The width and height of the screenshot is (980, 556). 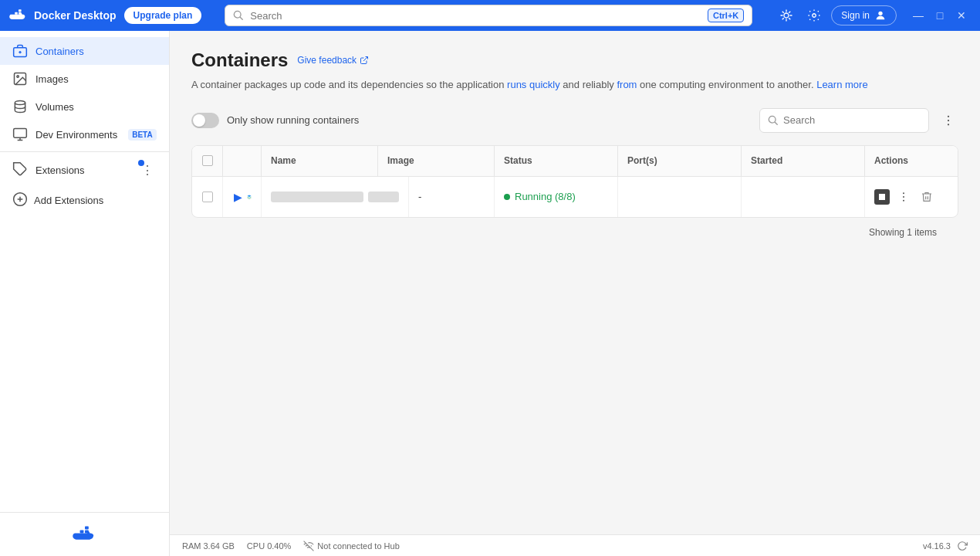 What do you see at coordinates (475, 15) in the screenshot?
I see `search-input` at bounding box center [475, 15].